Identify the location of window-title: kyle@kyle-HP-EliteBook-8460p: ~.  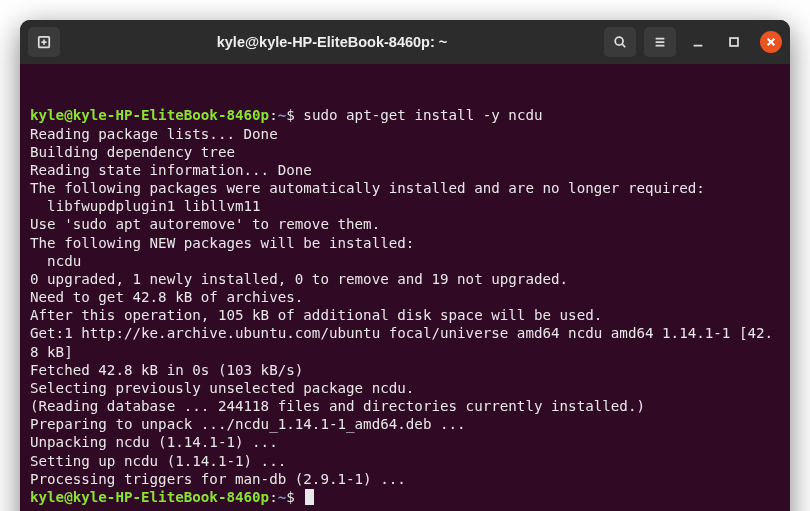
(332, 42).